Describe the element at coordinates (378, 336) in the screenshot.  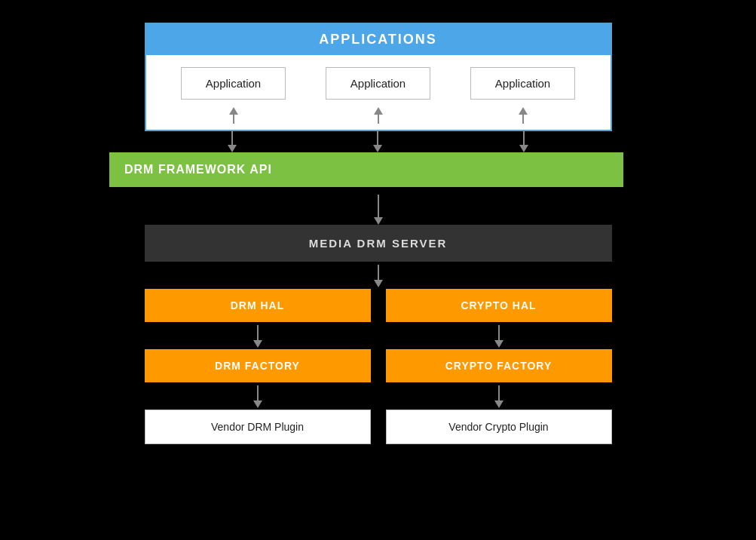
I see `hal-factory-arrows` at that location.